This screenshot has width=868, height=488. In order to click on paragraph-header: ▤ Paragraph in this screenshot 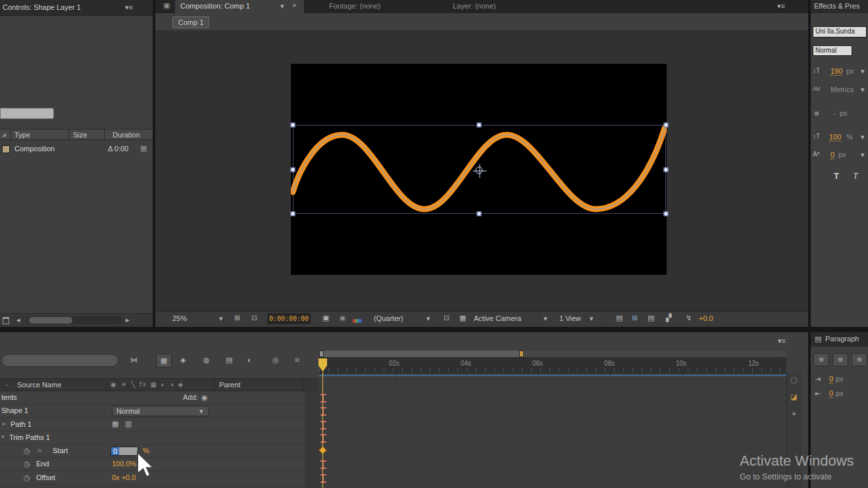, I will do `click(840, 339)`.